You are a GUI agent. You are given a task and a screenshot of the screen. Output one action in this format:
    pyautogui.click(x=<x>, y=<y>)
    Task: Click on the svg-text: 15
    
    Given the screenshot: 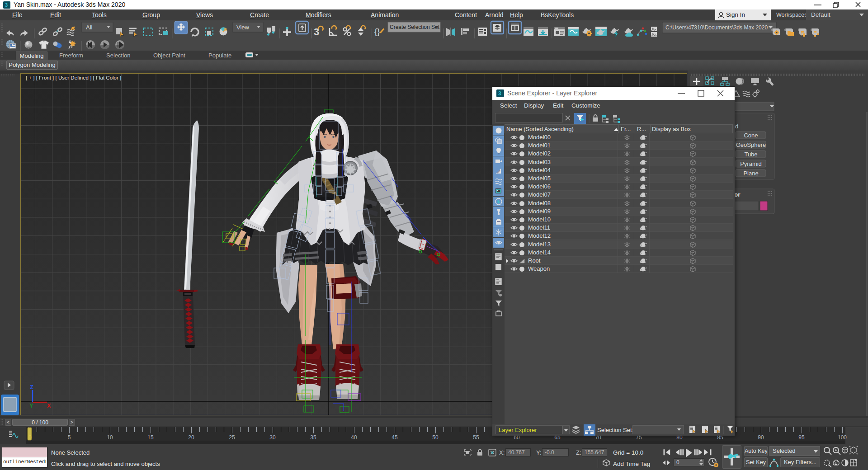 What is the action you would take?
    pyautogui.click(x=151, y=437)
    